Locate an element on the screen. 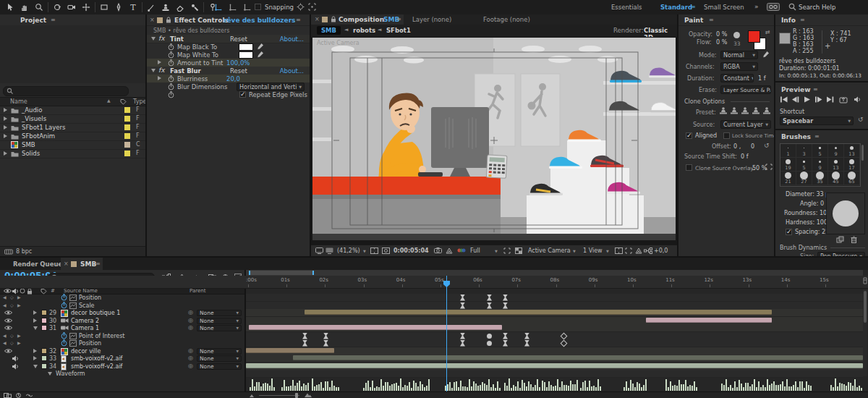 The image size is (868, 398). local-axis-icon is located at coordinates (218, 7).